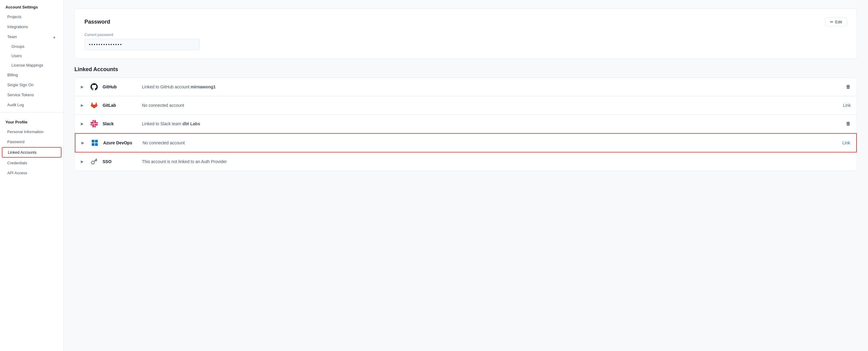  What do you see at coordinates (122, 105) in the screenshot?
I see `gitlab-name: GitLab` at bounding box center [122, 105].